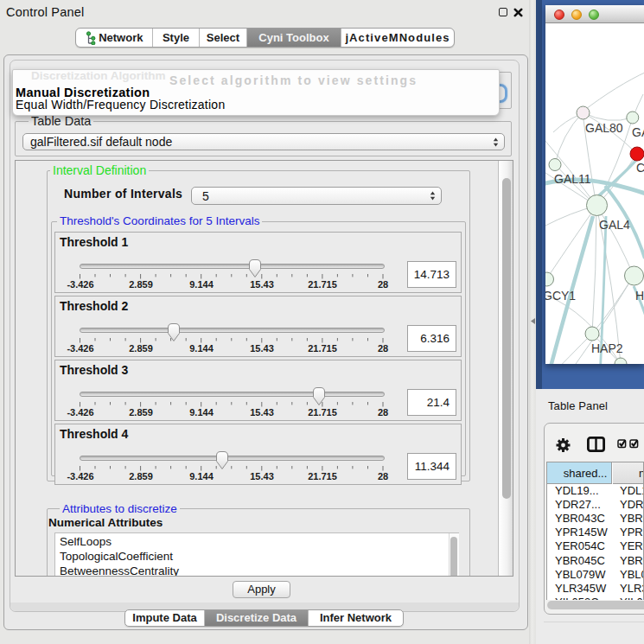 This screenshot has width=644, height=644. I want to click on svg-text: GAL11, so click(572, 179).